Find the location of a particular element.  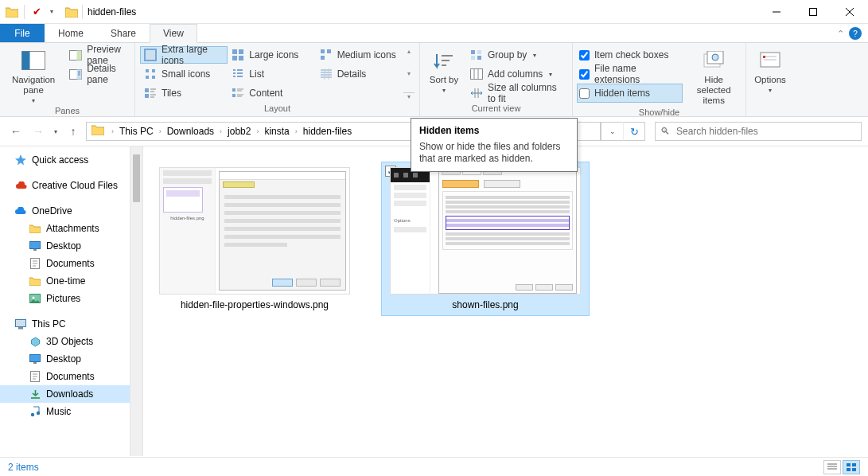

layout-details-button: Details is located at coordinates (360, 74).